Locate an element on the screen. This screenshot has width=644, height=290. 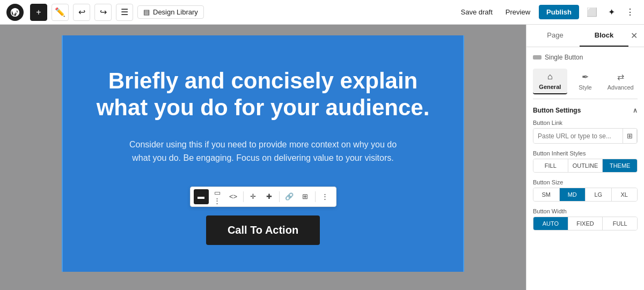
width-fixed-button: FIXED is located at coordinates (586, 224).